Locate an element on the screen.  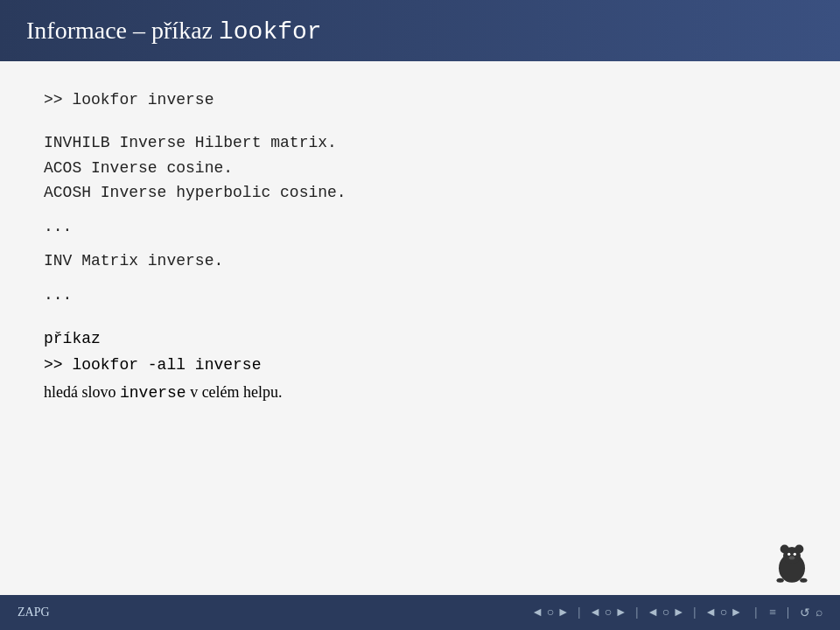
nav-search: ⌕ is located at coordinates (819, 612).